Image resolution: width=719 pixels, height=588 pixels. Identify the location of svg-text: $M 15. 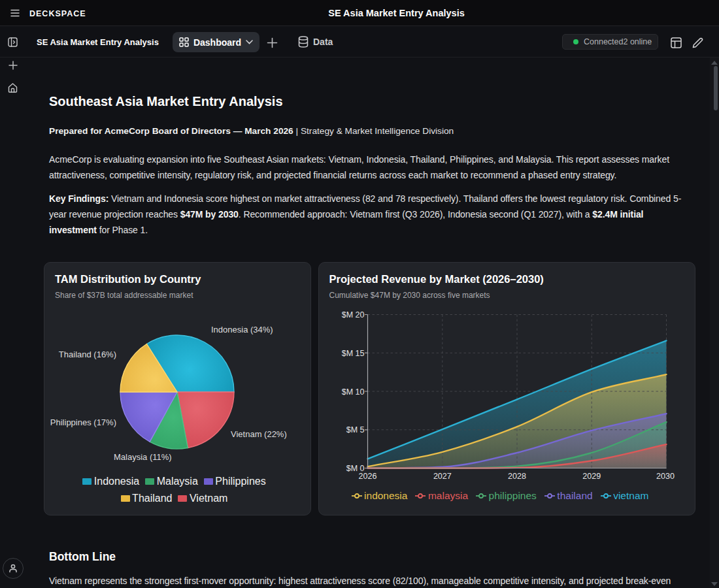
(353, 353).